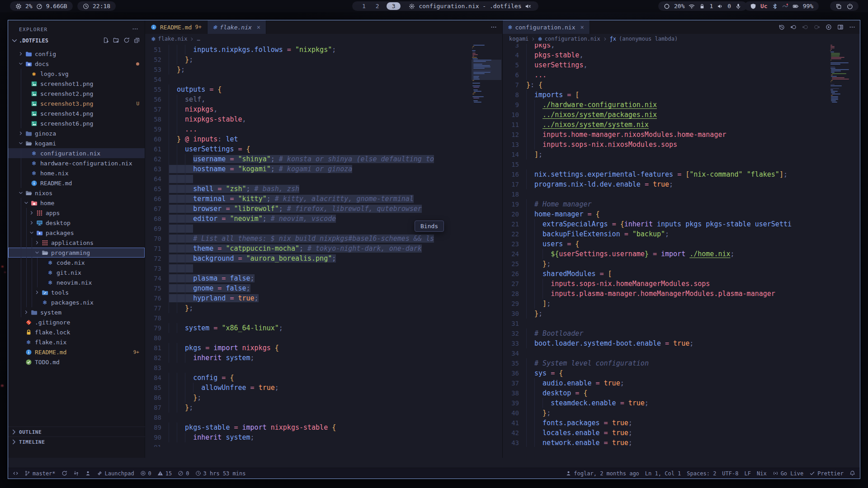 The image size is (868, 488). What do you see at coordinates (76, 243) in the screenshot?
I see `sidebar-item-applications: applications` at bounding box center [76, 243].